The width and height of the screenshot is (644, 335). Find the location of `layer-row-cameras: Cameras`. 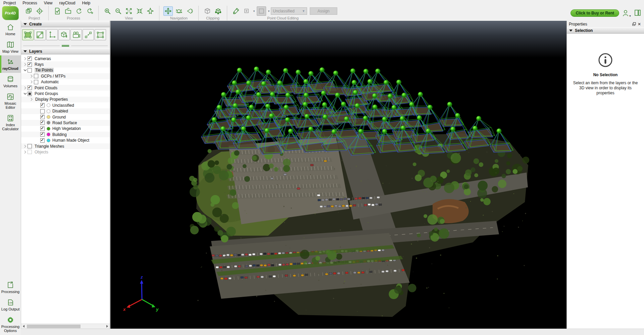

layer-row-cameras: Cameras is located at coordinates (65, 58).